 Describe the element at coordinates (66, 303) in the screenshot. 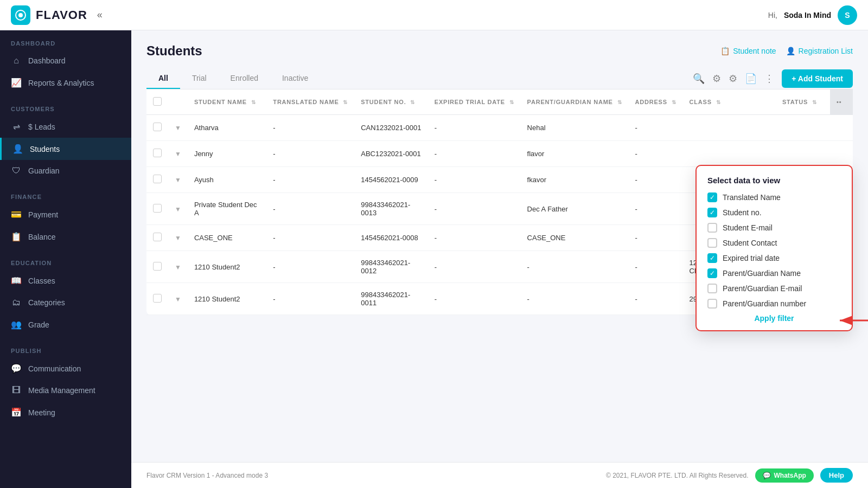

I see `sidebar-item-categories: 🗂 Categories` at that location.